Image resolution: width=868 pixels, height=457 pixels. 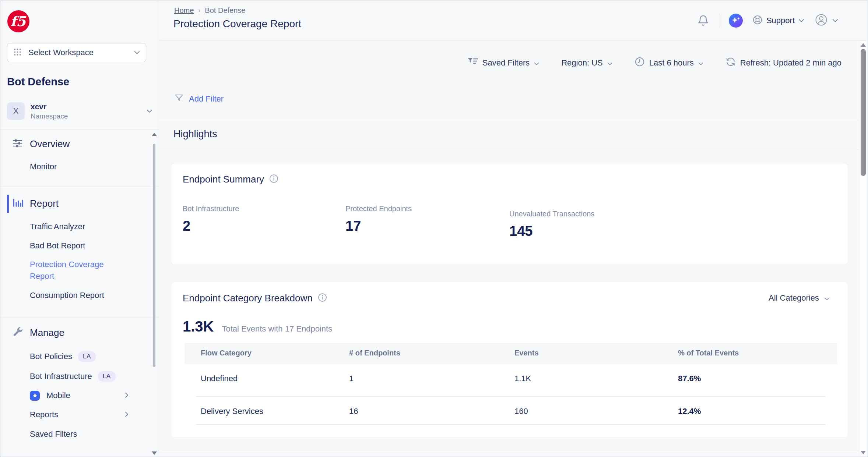 What do you see at coordinates (198, 327) in the screenshot?
I see `total-events-value: 1.3K` at bounding box center [198, 327].